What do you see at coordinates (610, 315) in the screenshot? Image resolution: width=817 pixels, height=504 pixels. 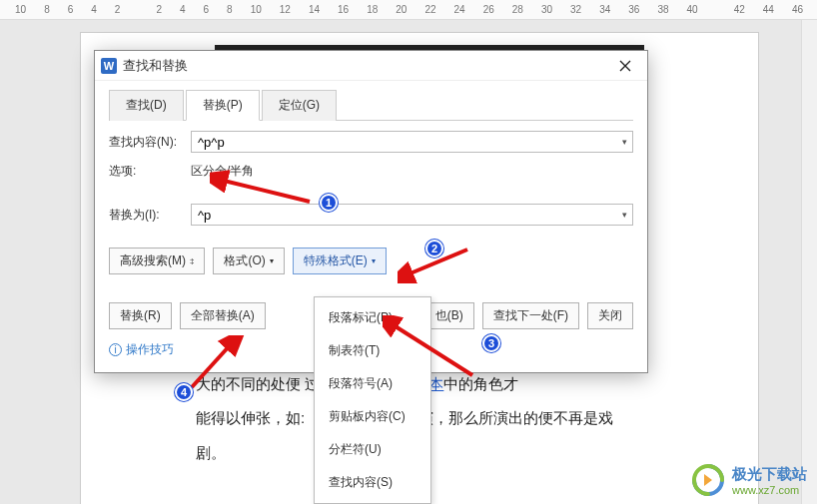 I see `close-dialog-button: 关闭` at bounding box center [610, 315].